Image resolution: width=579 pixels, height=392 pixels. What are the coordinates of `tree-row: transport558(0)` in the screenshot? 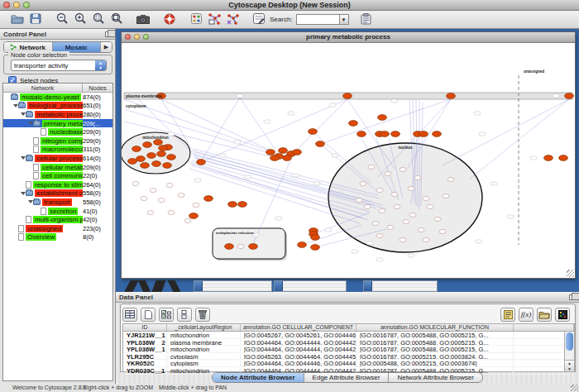 It's located at (58, 202).